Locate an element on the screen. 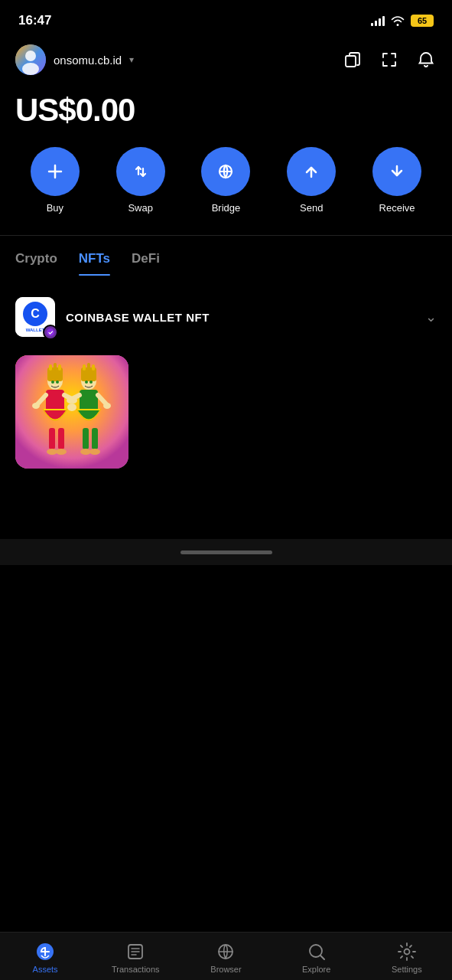  tab-defi: DeFi is located at coordinates (145, 257).